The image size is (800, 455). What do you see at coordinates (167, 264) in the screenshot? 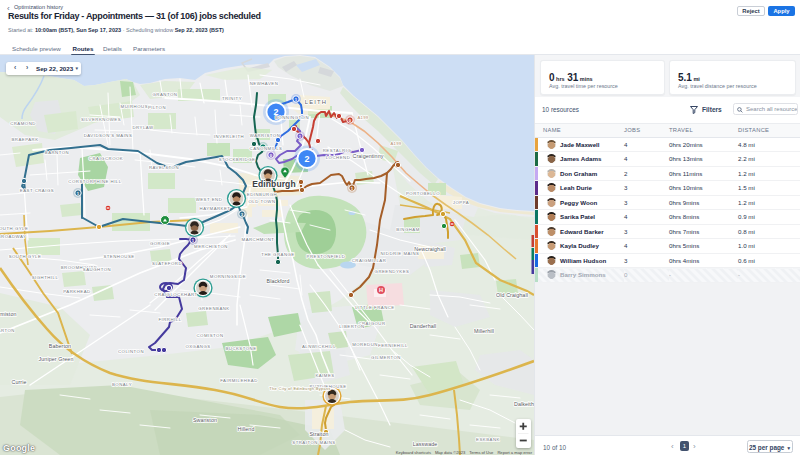
I see `svg-text: SLATEFORD` at bounding box center [167, 264].